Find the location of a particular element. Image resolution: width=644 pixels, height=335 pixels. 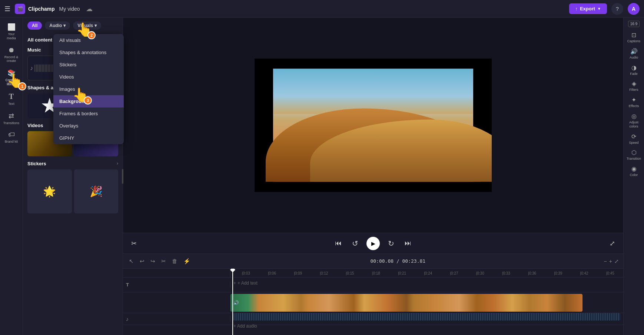

go-to-start-button: ⏮ is located at coordinates (338, 243).